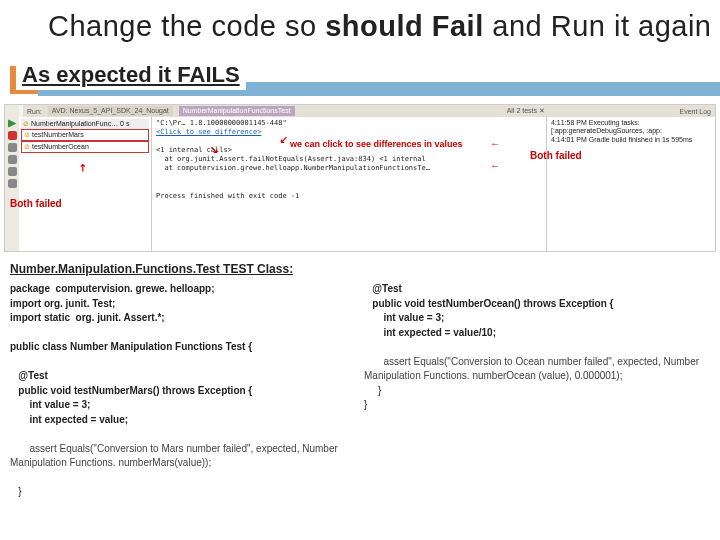 This screenshot has height=540, width=720. What do you see at coordinates (36, 204) in the screenshot?
I see `both-failed-left: Both failed` at bounding box center [36, 204].